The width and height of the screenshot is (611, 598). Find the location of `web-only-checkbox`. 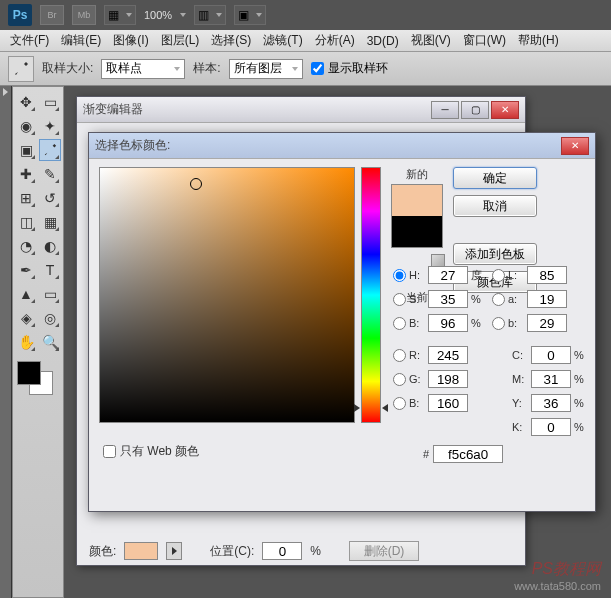

web-only-checkbox is located at coordinates (110, 452).